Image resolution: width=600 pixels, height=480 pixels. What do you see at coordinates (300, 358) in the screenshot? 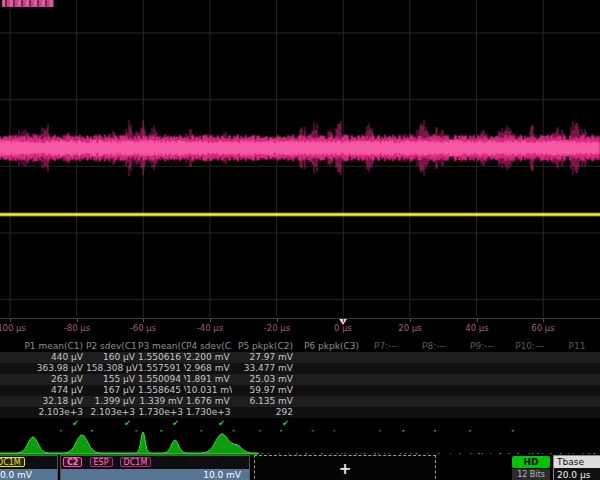
I see `measure-table-row: 440 µV160 µV1.550616 V2.200 mV27.97 mV` at bounding box center [300, 358].